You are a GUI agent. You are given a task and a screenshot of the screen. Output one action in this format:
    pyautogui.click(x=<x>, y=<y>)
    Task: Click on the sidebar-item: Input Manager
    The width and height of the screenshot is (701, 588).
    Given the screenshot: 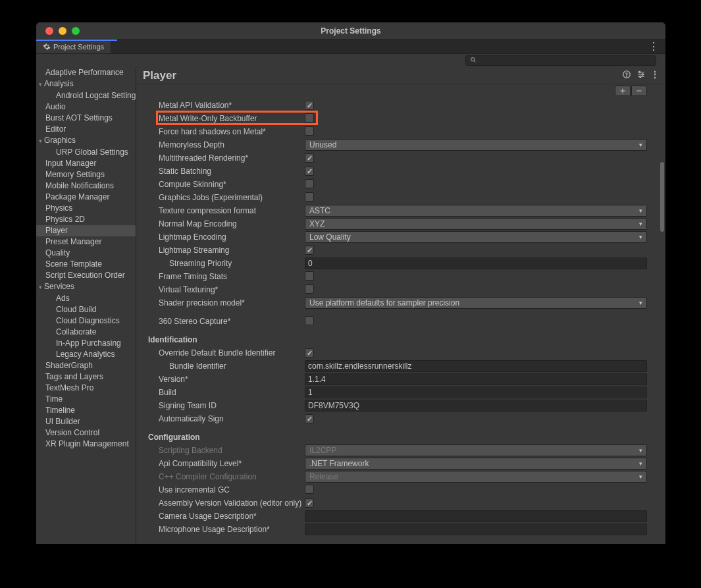 What is the action you would take?
    pyautogui.click(x=86, y=163)
    